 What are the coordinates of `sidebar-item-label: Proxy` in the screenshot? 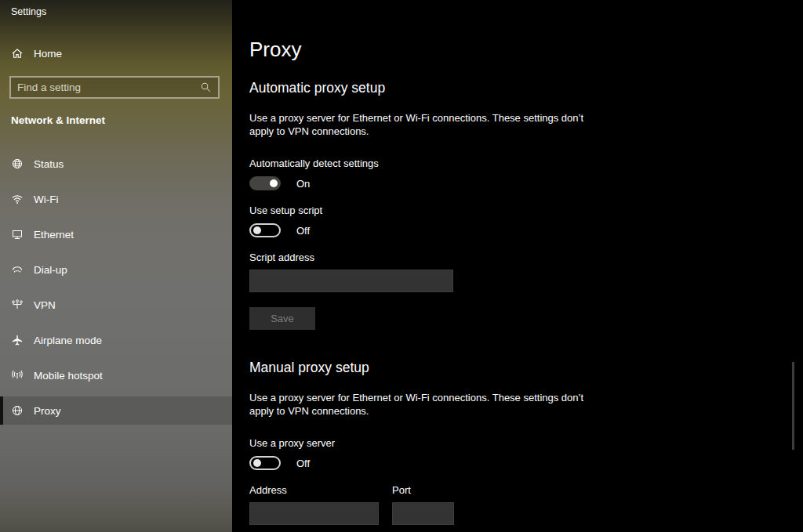 It's located at (47, 411).